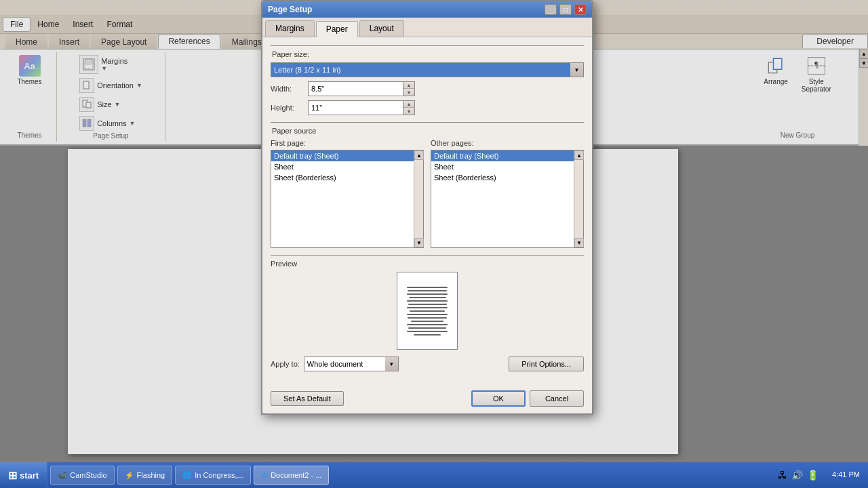 Image resolution: width=868 pixels, height=488 pixels. I want to click on battery-tray-icon: 🔋, so click(812, 475).